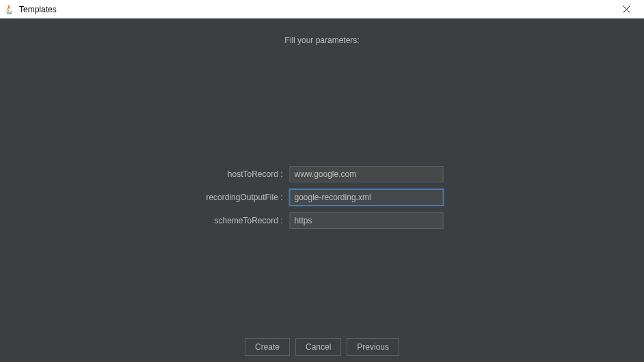 The width and height of the screenshot is (644, 362). What do you see at coordinates (323, 221) in the screenshot?
I see `form-row-scheme: schemeToRecord :` at bounding box center [323, 221].